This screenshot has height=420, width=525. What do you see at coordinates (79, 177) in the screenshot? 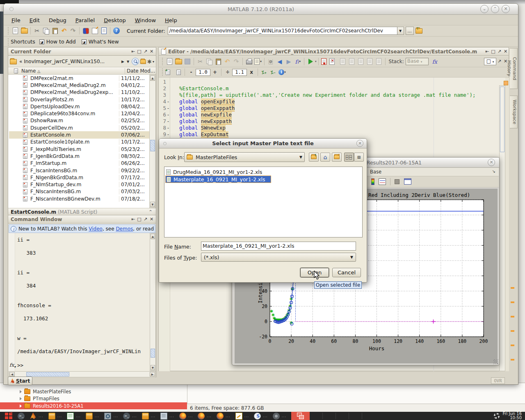
I see `file-row: F_NIgenBkGrdData.m07/17/2...` at bounding box center [79, 177].